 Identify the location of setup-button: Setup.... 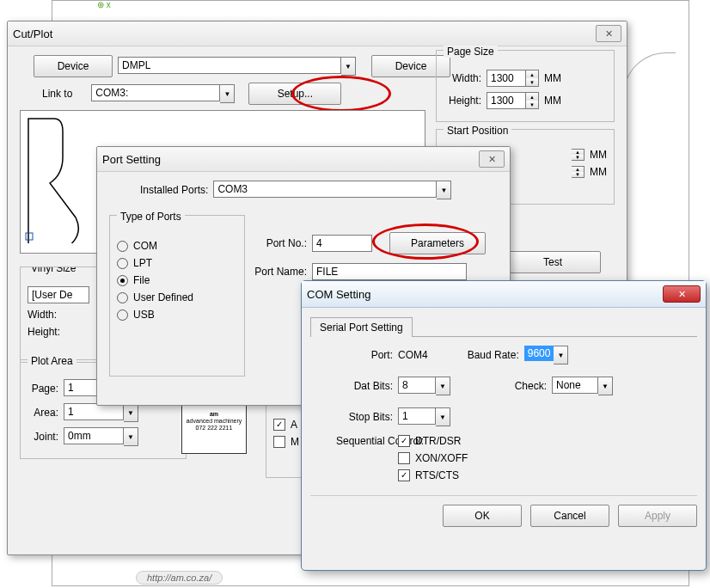
(295, 94).